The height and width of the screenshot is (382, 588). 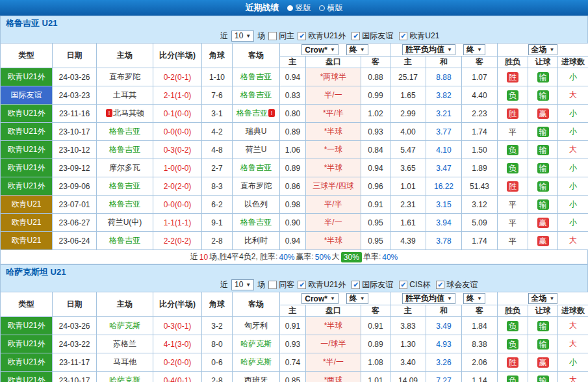 I want to click on home-team-link: 苏格兰, so click(x=125, y=344).